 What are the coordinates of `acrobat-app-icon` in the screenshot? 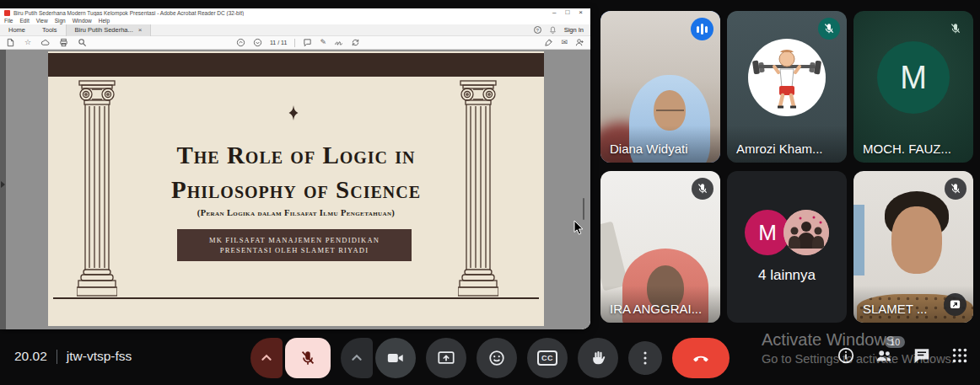 It's located at (7, 13).